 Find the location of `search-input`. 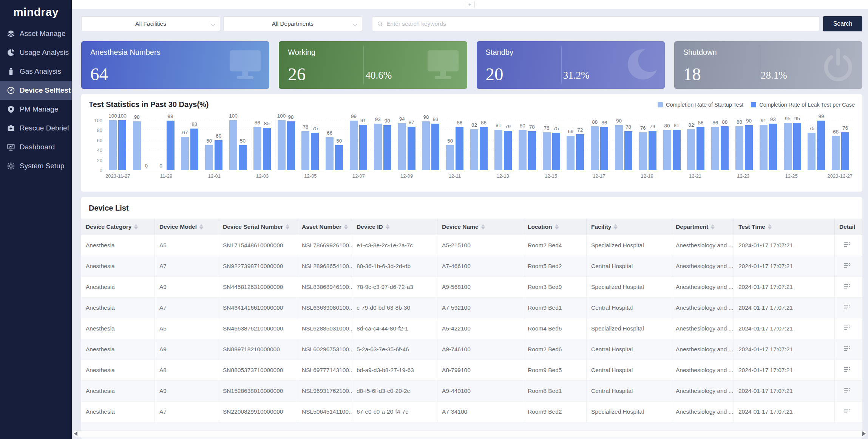

search-input is located at coordinates (601, 24).